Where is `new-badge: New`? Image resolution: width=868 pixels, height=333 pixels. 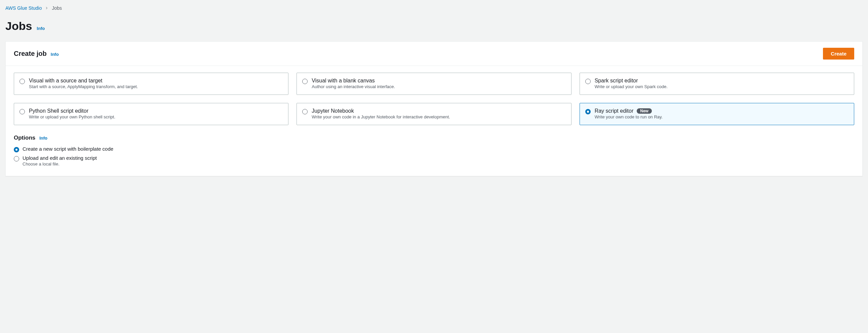
new-badge: New is located at coordinates (644, 111).